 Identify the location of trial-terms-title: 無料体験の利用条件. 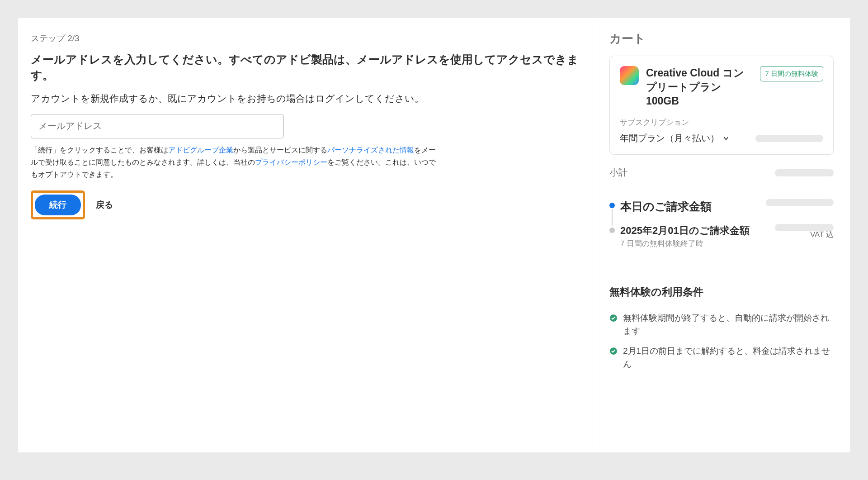
(722, 292).